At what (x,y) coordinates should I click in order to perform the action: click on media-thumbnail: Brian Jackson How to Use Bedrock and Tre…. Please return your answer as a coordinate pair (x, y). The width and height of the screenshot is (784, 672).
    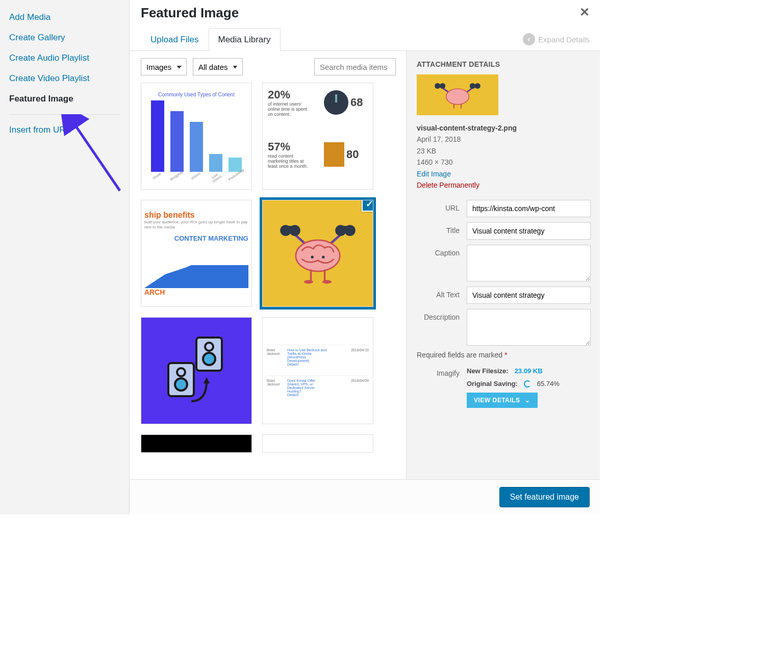
    Looking at the image, I should click on (318, 371).